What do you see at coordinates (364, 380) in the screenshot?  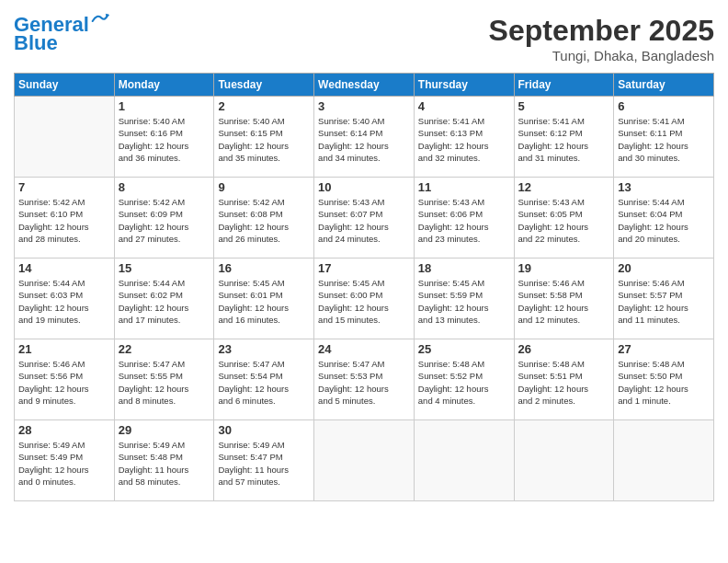 I see `week-row-3: 21Sunrise: 5:46 AM Sunset: 5:56 PM Dayli…` at bounding box center [364, 380].